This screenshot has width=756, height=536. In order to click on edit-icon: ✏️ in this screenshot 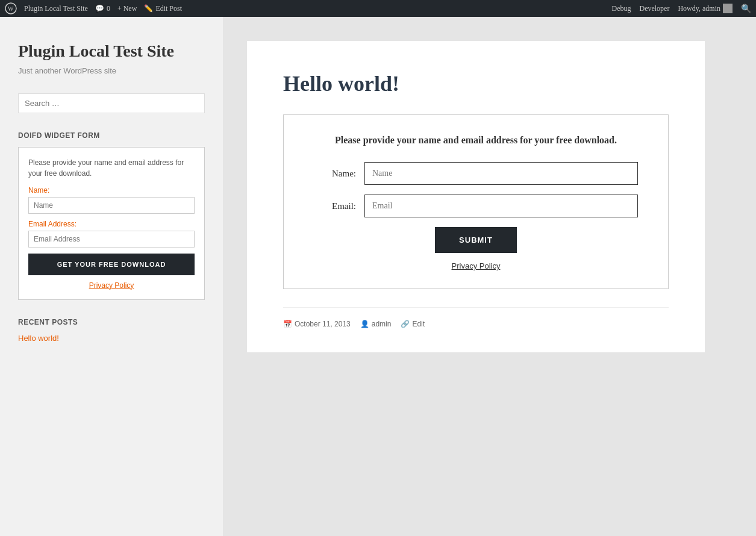, I will do `click(148, 8)`.